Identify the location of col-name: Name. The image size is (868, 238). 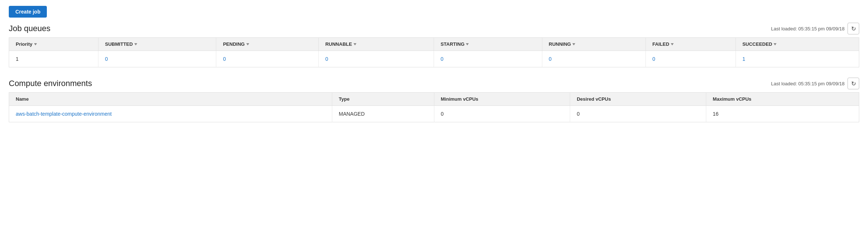
(171, 99).